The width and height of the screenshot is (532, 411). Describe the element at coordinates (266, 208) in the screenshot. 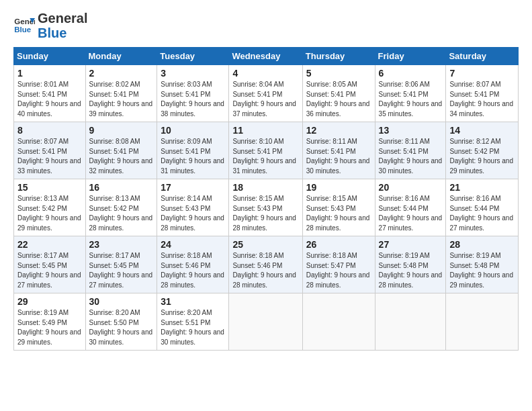

I see `calendar-cell: 18 Sunrise: 8:15 AM Sunset: 5:43 PM Dayl…` at that location.